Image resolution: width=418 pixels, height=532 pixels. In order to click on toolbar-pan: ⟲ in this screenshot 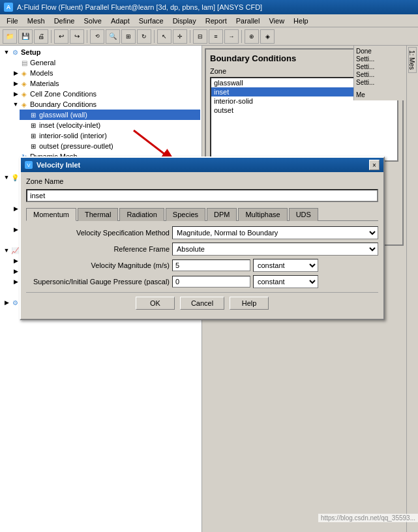, I will do `click(97, 37)`.